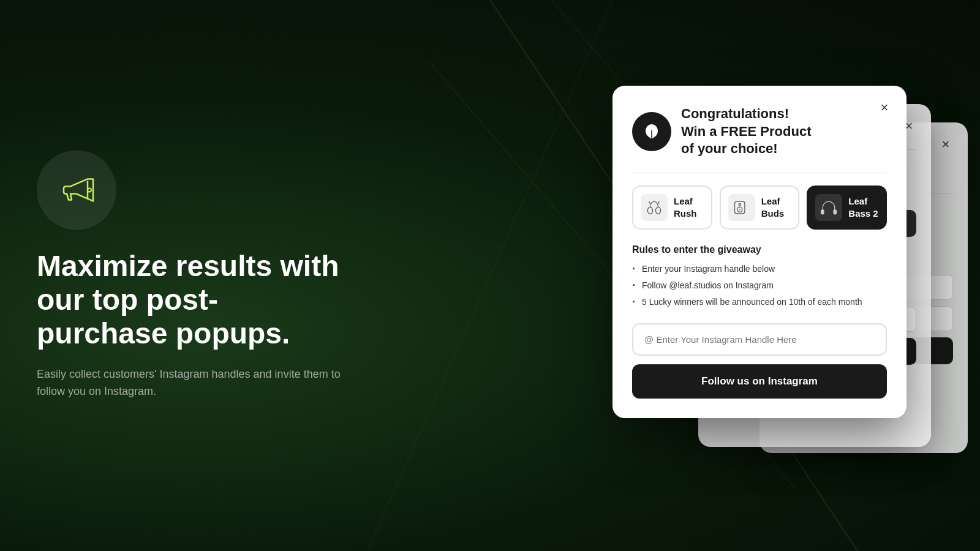 This screenshot has height=551, width=980. I want to click on leaf-buds-img, so click(742, 208).